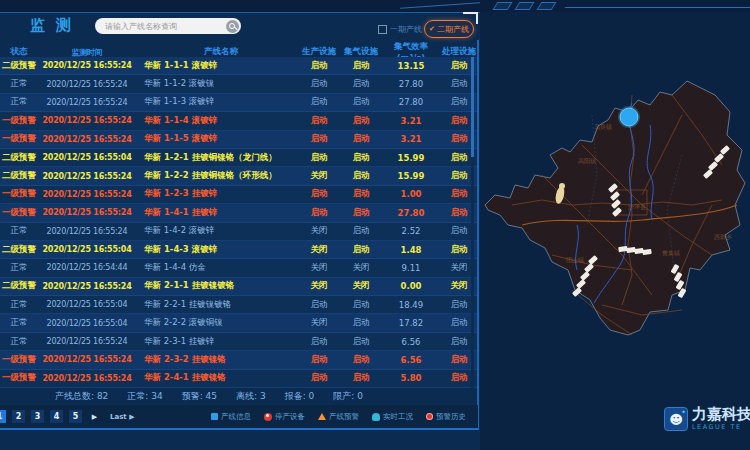 The image size is (750, 450). I want to click on deco-line, so click(440, 6).